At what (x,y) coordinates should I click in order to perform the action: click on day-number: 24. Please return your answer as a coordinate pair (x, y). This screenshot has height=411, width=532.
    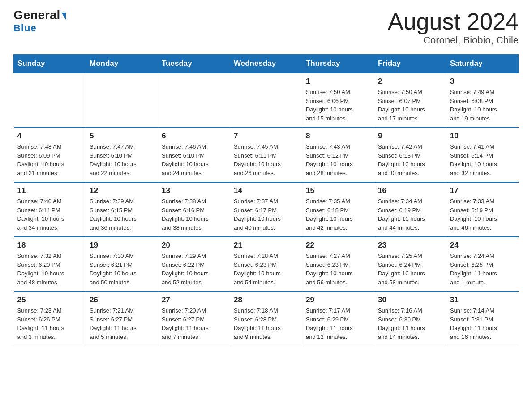
    Looking at the image, I should click on (483, 245).